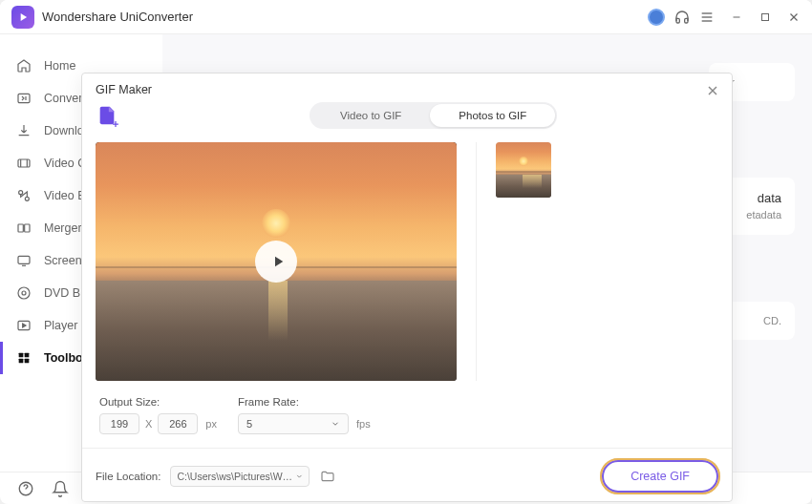  What do you see at coordinates (656, 17) in the screenshot?
I see `user-avatar` at bounding box center [656, 17].